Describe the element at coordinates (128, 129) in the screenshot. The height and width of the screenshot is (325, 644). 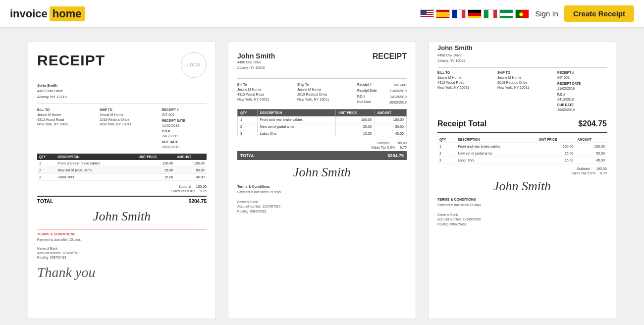
I see `card1-ship-to: SHIP TO Jessie M Home2019 Redbud DriveNe…` at that location.